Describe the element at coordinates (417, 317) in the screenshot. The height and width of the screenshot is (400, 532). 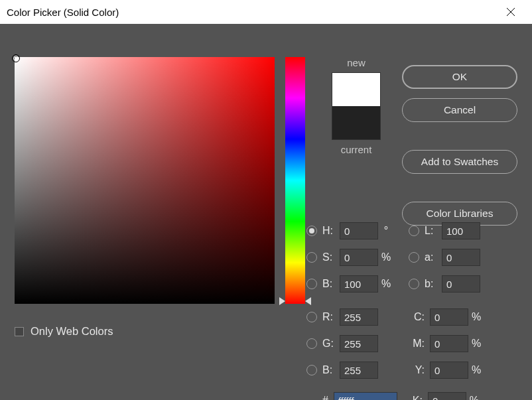
I see `c-label: C:` at that location.